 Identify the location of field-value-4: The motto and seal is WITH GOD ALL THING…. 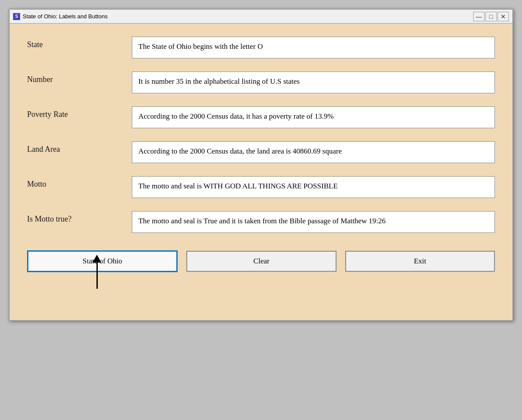
(313, 187).